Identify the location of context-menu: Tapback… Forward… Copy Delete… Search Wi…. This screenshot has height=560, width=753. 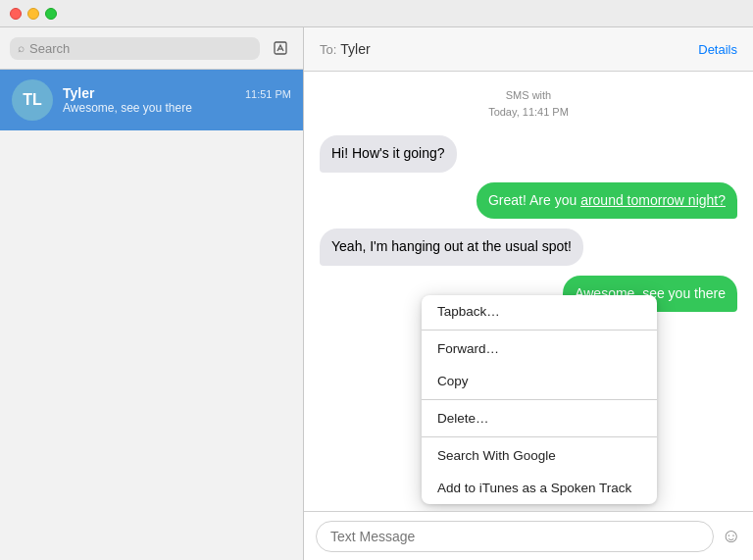
(539, 400).